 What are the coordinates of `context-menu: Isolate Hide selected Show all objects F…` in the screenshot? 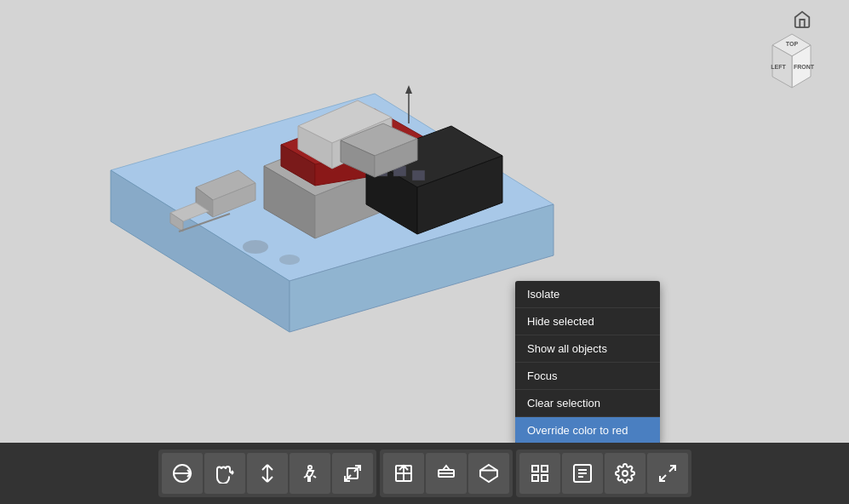 It's located at (588, 362).